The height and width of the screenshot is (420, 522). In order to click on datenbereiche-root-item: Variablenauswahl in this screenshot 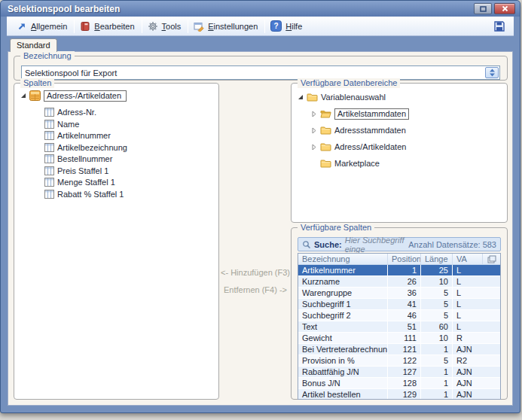, I will do `click(342, 97)`.